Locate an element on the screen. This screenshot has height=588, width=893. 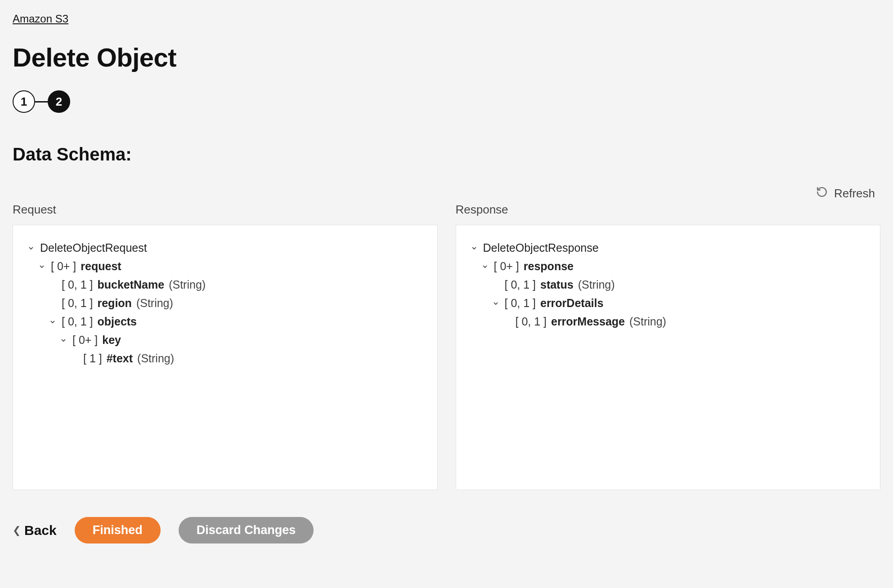
tree-node-name: #text is located at coordinates (120, 359).